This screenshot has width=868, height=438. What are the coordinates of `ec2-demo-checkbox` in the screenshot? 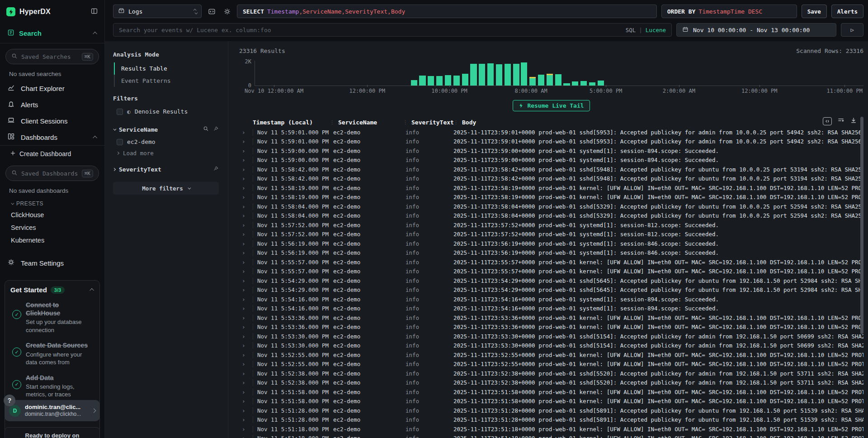 It's located at (120, 142).